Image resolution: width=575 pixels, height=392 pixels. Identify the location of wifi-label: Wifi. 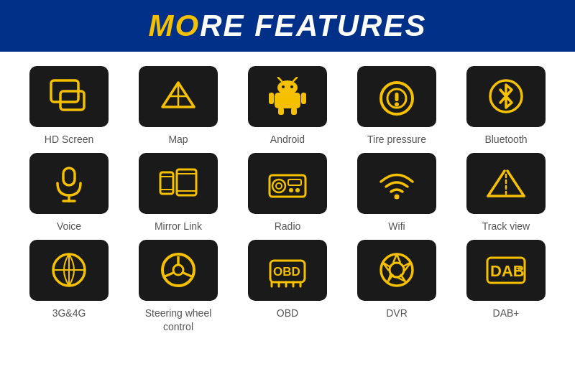
(397, 226).